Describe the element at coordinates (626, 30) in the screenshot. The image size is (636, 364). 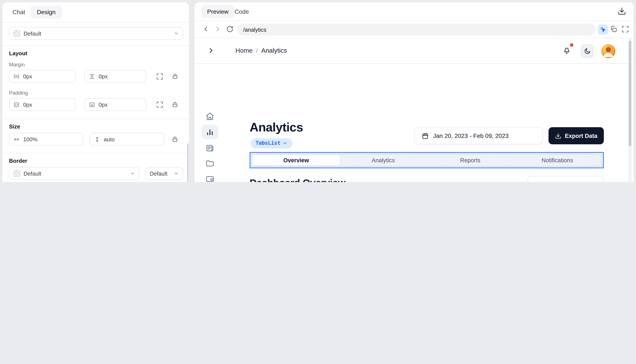
I see `fullscreen-icon` at that location.